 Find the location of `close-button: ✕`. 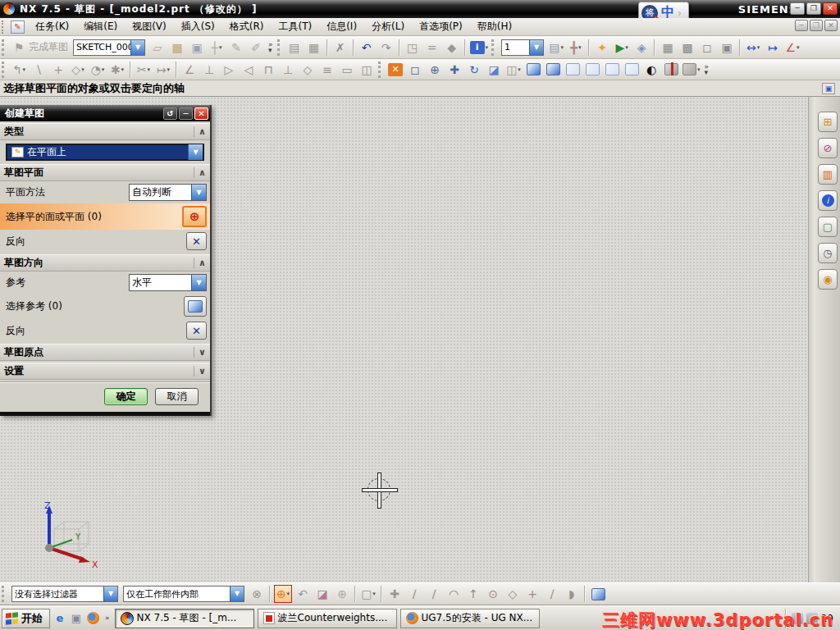

close-button: ✕ is located at coordinates (830, 8).